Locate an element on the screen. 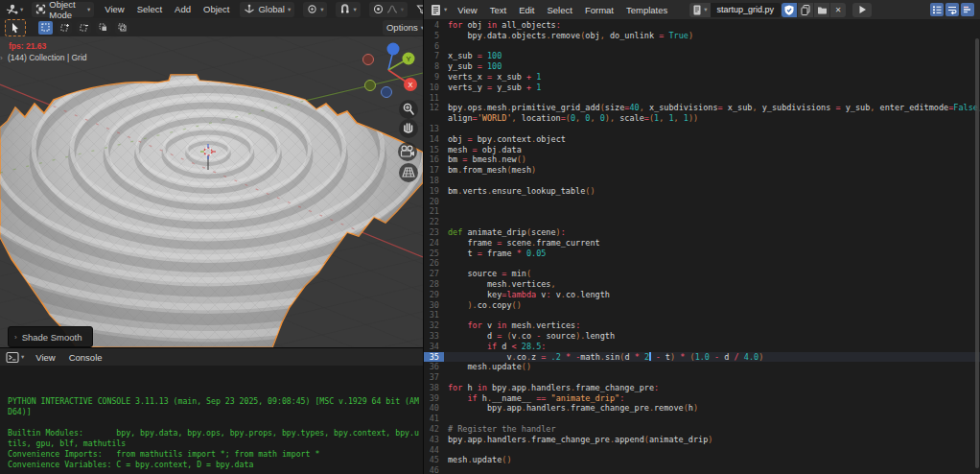  code-line: align='WORLD', location=(0, 0, 0), scale… is located at coordinates (702, 119).